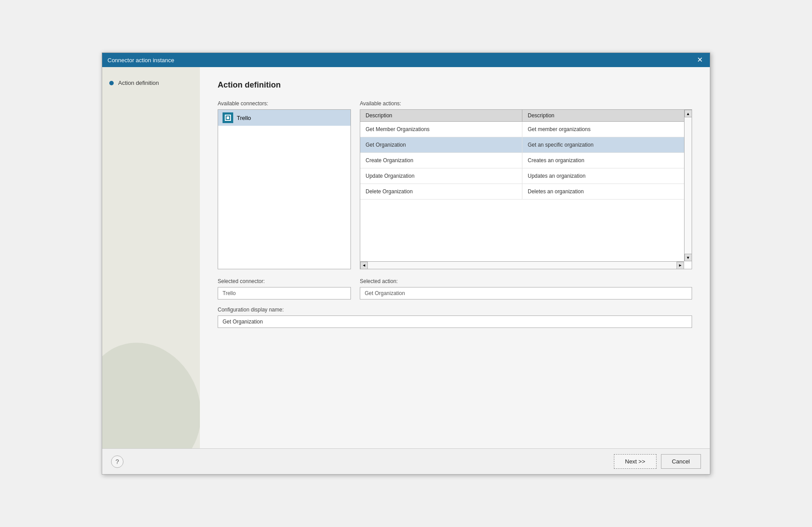 The image size is (812, 527). What do you see at coordinates (526, 281) in the screenshot?
I see `selected-action-label: Selected action:` at bounding box center [526, 281].